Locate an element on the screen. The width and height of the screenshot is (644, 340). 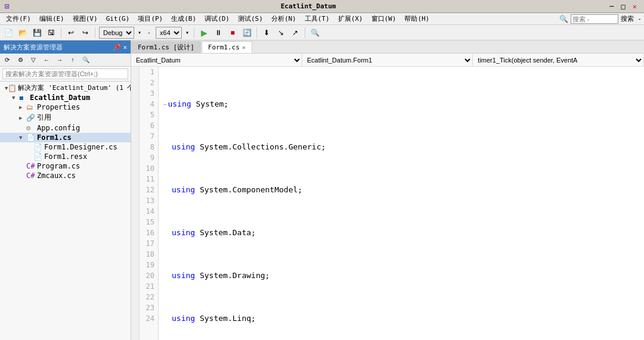
window-controls: ─ □ ✕ is located at coordinates (623, 7).